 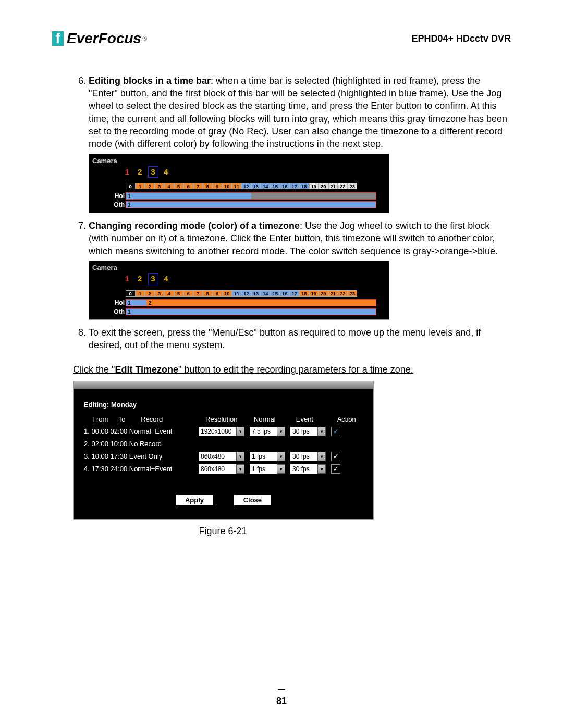 What do you see at coordinates (334, 186) in the screenshot?
I see `hour-cell: 21` at bounding box center [334, 186].